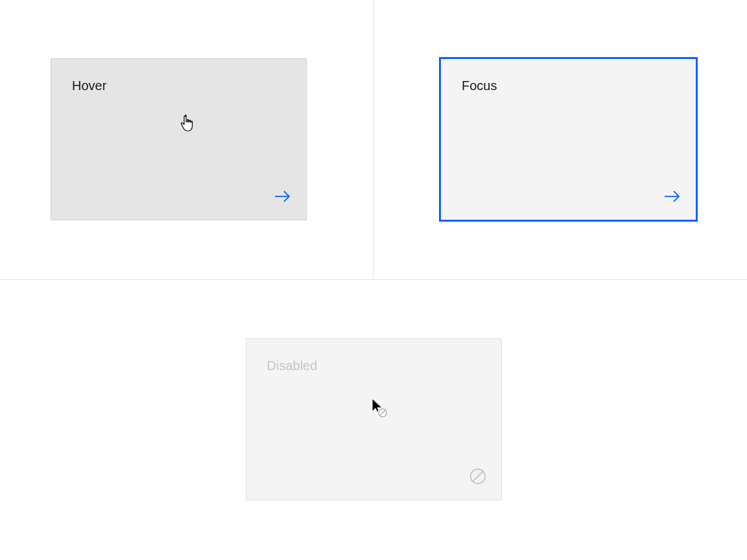 The height and width of the screenshot is (560, 747). Describe the element at coordinates (374, 366) in the screenshot. I see `tile-label: Disabled` at that location.